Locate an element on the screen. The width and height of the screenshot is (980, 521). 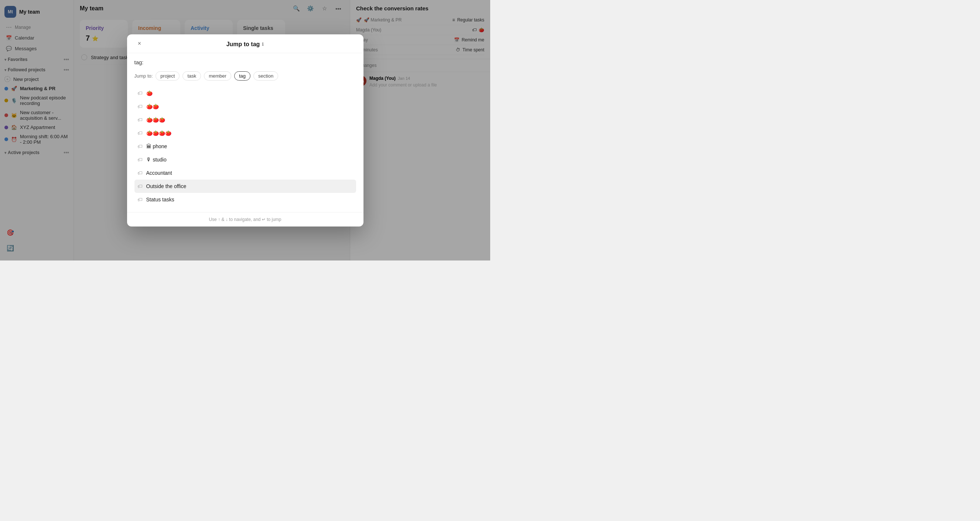
tag-row-6: 🏷 🎙 studio is located at coordinates (245, 160).